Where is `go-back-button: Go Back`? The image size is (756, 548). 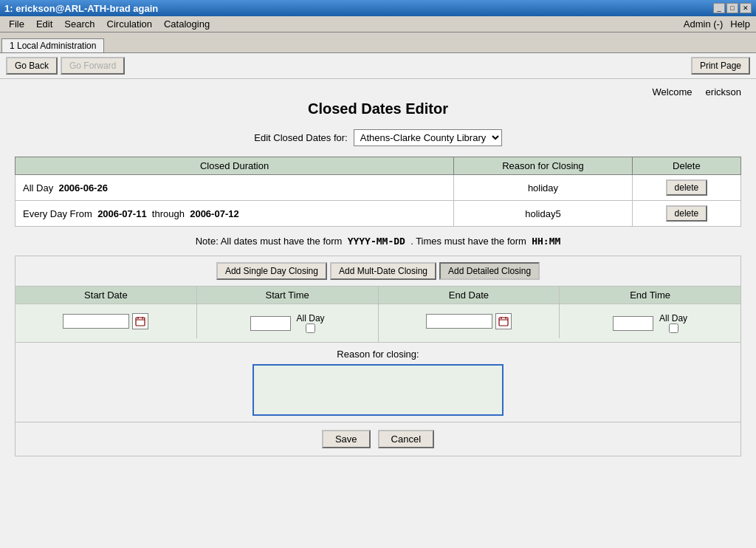 go-back-button: Go Back is located at coordinates (32, 66).